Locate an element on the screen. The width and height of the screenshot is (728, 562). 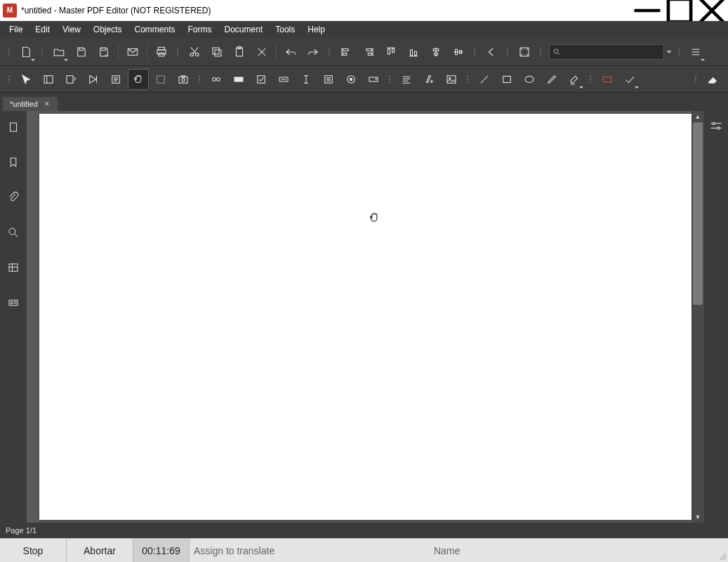
assign-field: Assign to translate is located at coordinates (310, 551).